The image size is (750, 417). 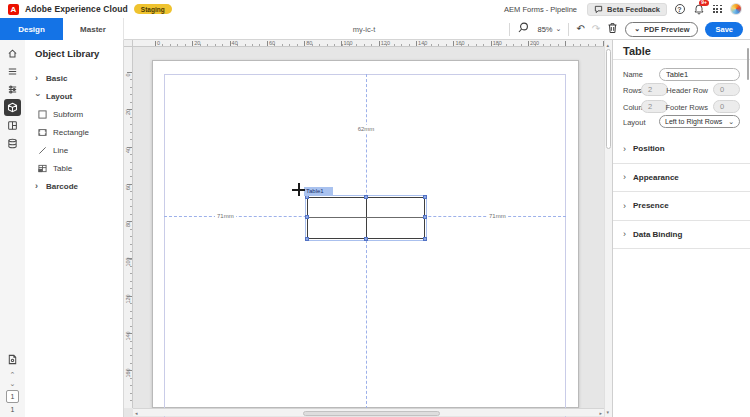 I want to click on horizontal-scroll-thumb, so click(x=372, y=414).